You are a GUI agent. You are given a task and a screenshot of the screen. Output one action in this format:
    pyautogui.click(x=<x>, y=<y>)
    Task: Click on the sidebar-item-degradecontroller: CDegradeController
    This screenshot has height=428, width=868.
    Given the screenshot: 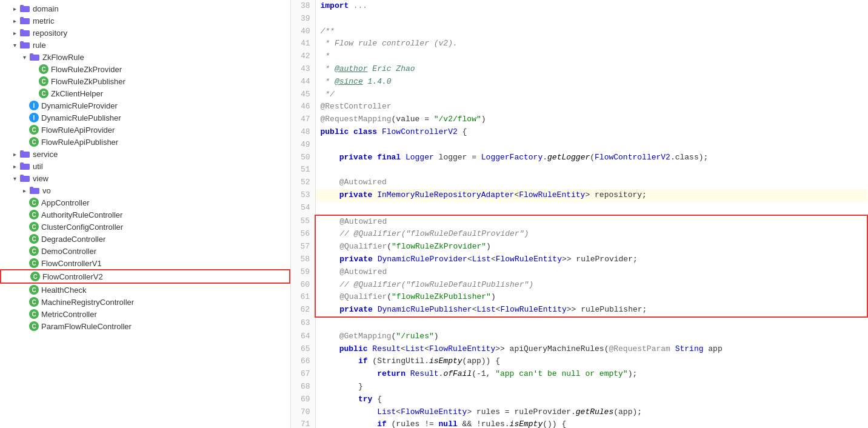 What is the action you would take?
    pyautogui.click(x=145, y=239)
    